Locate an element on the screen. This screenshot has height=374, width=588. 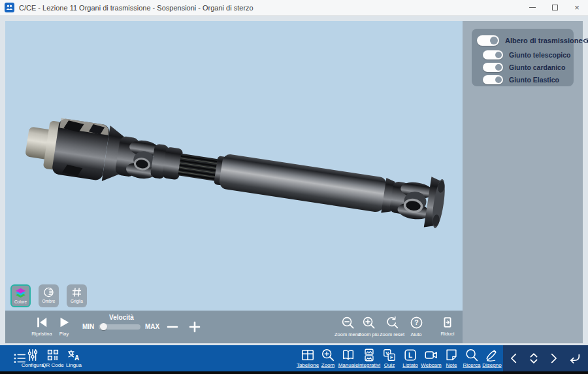
griglia-button: Griglia is located at coordinates (77, 296).